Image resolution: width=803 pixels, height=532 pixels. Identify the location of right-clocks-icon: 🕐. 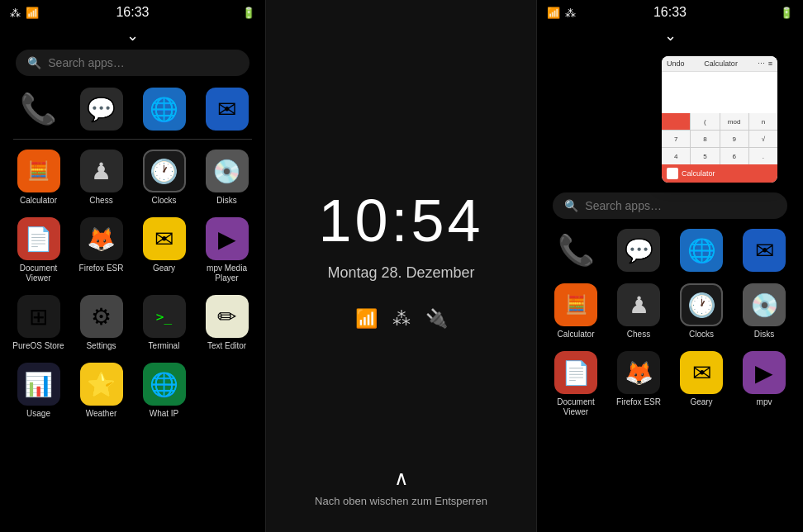
(701, 305).